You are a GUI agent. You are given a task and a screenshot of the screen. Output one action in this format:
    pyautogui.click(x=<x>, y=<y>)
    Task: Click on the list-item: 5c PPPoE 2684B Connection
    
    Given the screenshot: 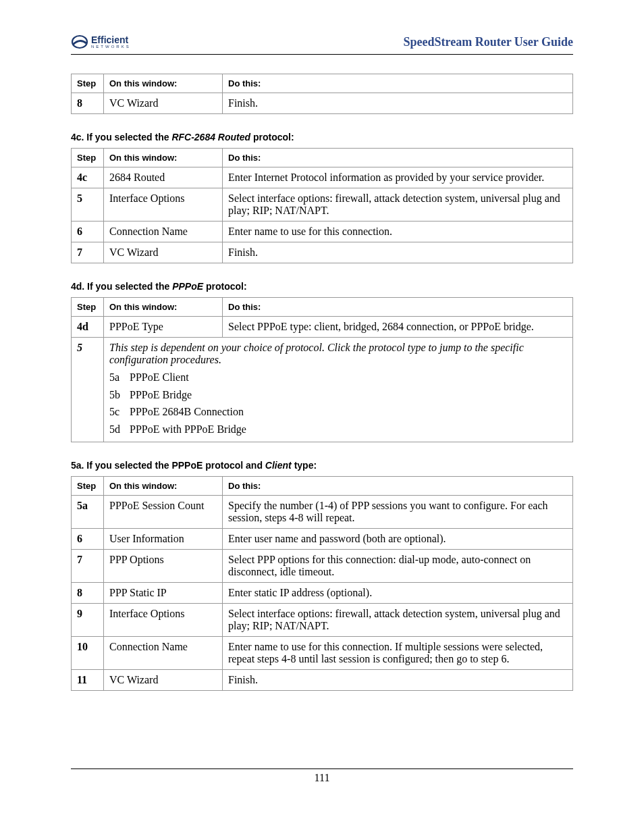 What is the action you would take?
    pyautogui.click(x=338, y=412)
    